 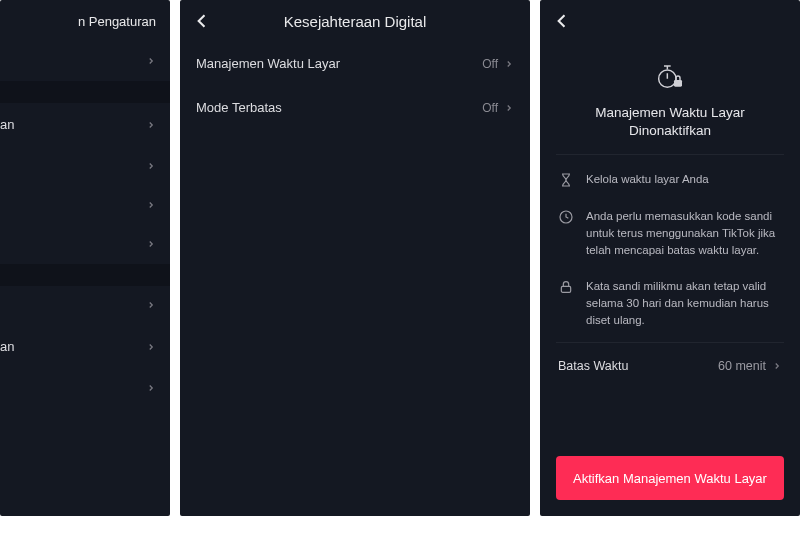 What do you see at coordinates (670, 478) in the screenshot?
I see `enable-screen-time-button: Aktifkan Manajemen Waktu Layar` at bounding box center [670, 478].